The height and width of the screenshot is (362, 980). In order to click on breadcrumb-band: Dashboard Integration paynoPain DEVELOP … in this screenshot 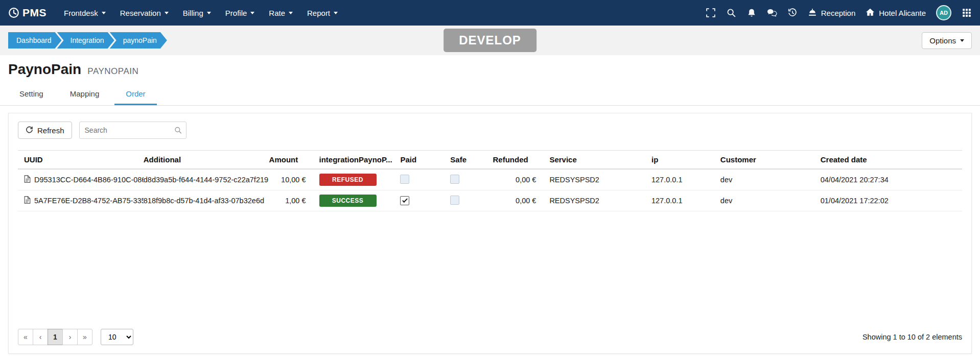, I will do `click(490, 40)`.